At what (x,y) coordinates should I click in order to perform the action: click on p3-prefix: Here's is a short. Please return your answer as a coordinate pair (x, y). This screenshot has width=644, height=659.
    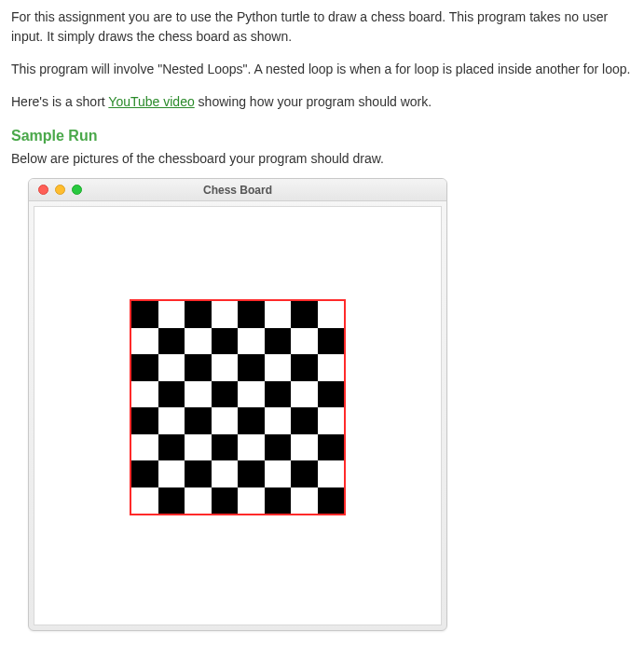
    Looking at the image, I should click on (60, 102).